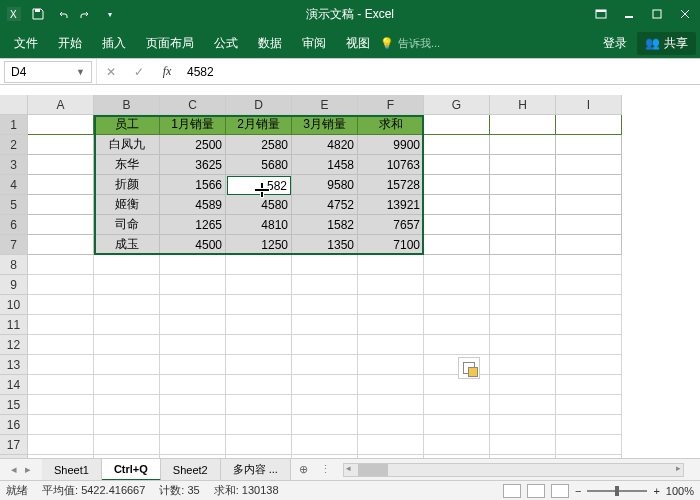 Image resolution: width=700 pixels, height=500 pixels. Describe the element at coordinates (80, 72) in the screenshot. I see `namebox-dropdown-icon: ▼` at that location.